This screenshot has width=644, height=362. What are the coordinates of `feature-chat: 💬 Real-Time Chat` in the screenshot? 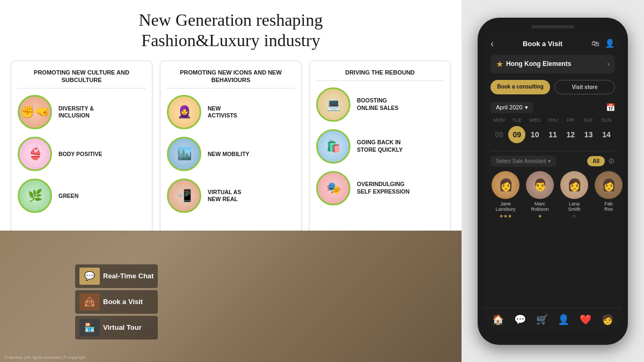 It's located at (116, 276).